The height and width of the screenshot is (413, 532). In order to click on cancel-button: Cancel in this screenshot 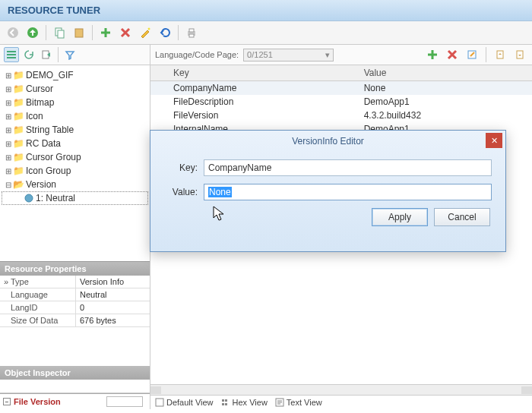, I will do `click(462, 217)`.